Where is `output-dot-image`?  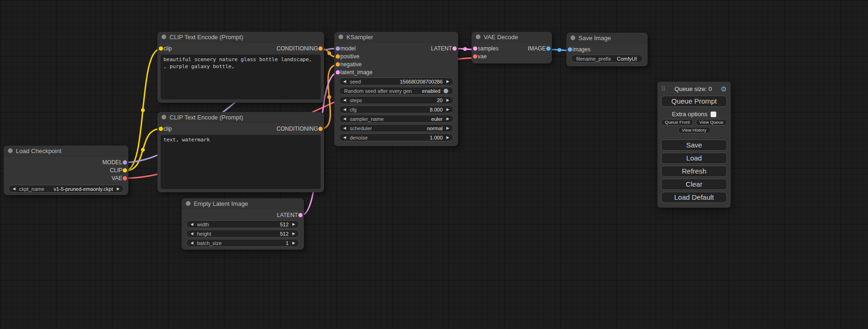
output-dot-image is located at coordinates (548, 49).